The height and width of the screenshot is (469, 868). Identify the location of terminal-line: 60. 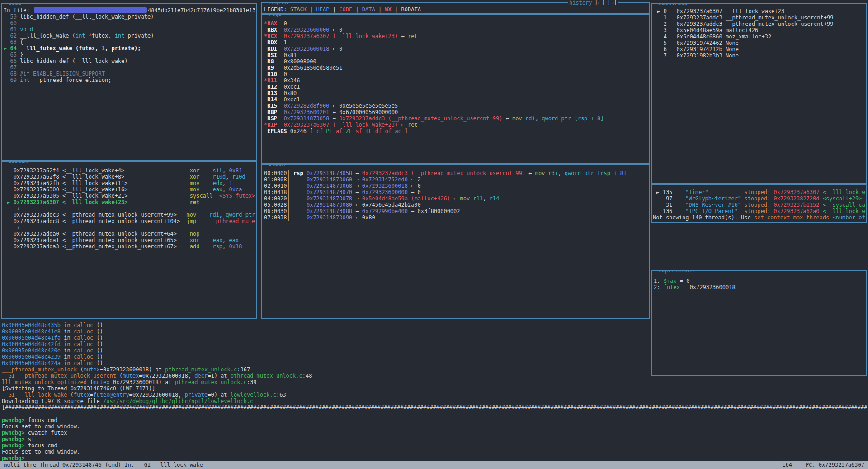
(129, 23).